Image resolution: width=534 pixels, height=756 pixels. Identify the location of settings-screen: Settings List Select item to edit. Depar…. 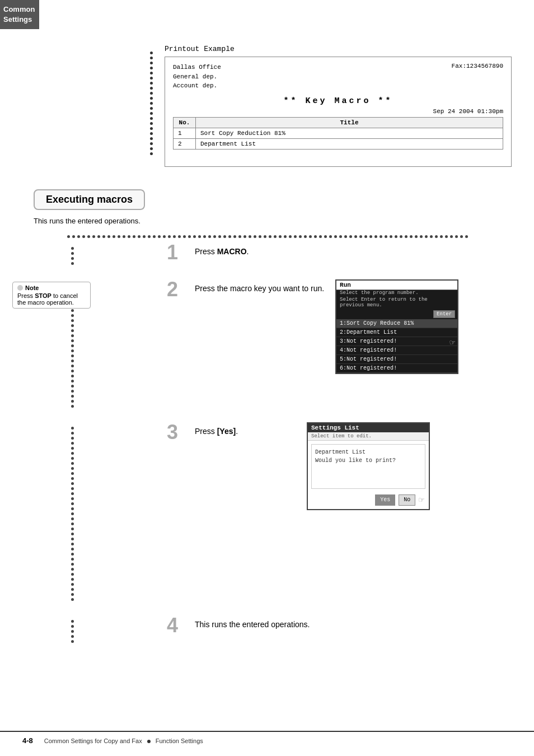
(368, 466).